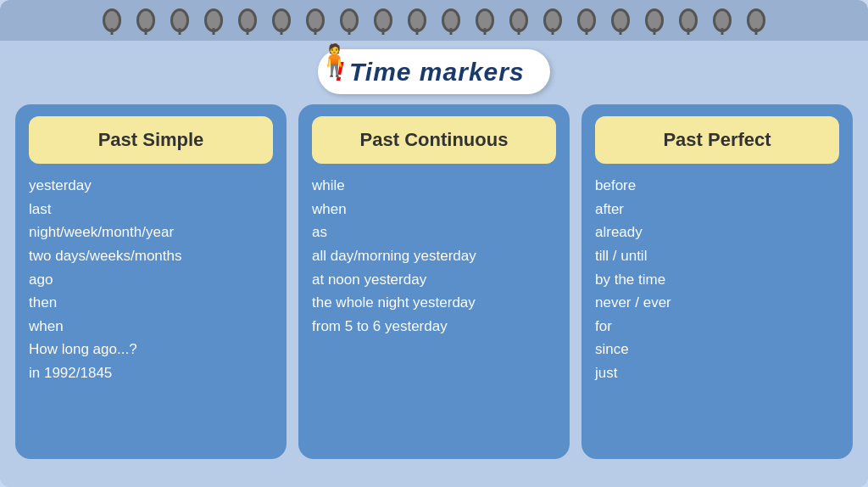 Image resolution: width=868 pixels, height=487 pixels. I want to click on list-item: at noon yesterday, so click(434, 280).